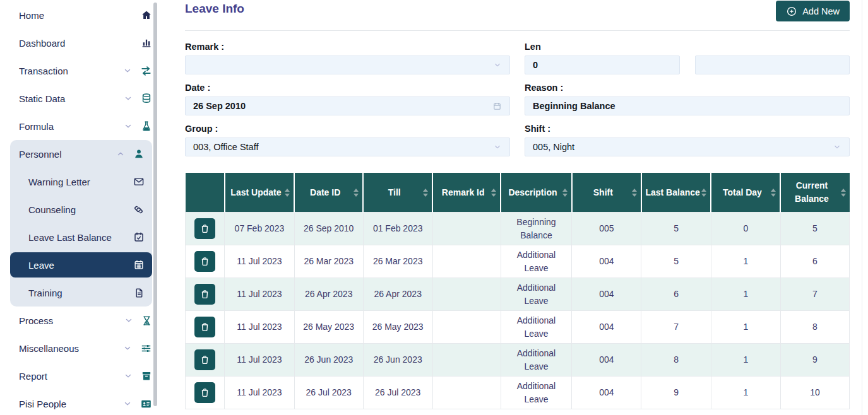 Image resolution: width=868 pixels, height=415 pixels. Describe the element at coordinates (607, 193) in the screenshot. I see `column-header-shift: Shift` at that location.